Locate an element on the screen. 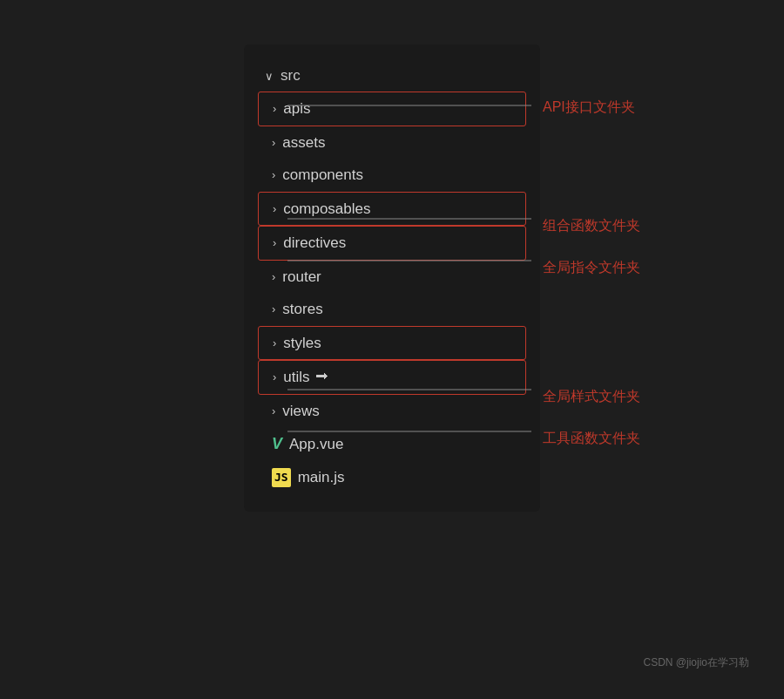 The image size is (784, 699). tree-item-router: › router is located at coordinates (392, 277).